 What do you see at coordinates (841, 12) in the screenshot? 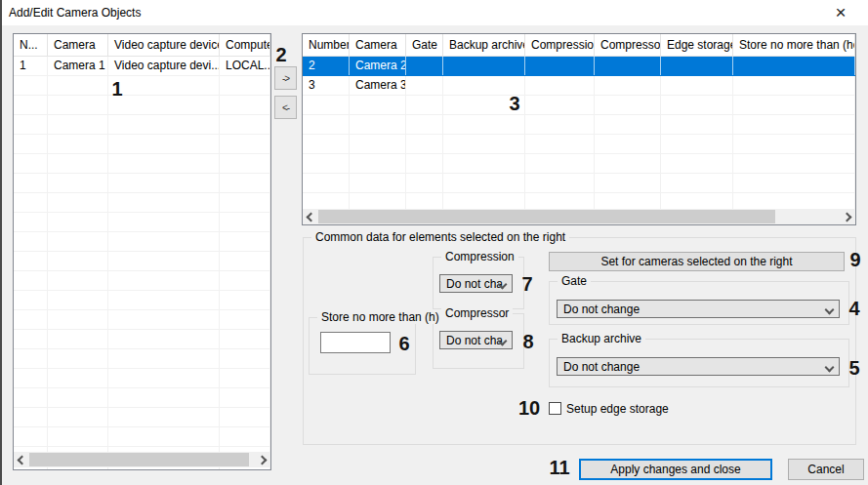
I see `close-icon: ×` at bounding box center [841, 12].